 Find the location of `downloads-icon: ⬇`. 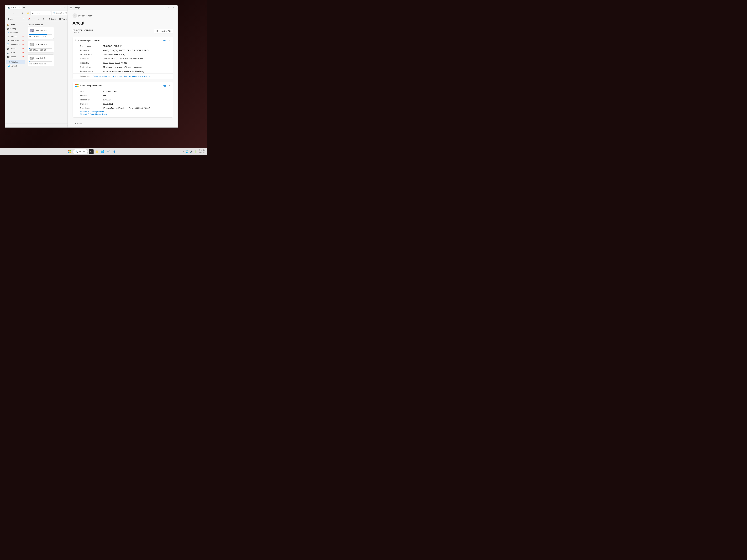

downloads-icon: ⬇ is located at coordinates (8, 41).